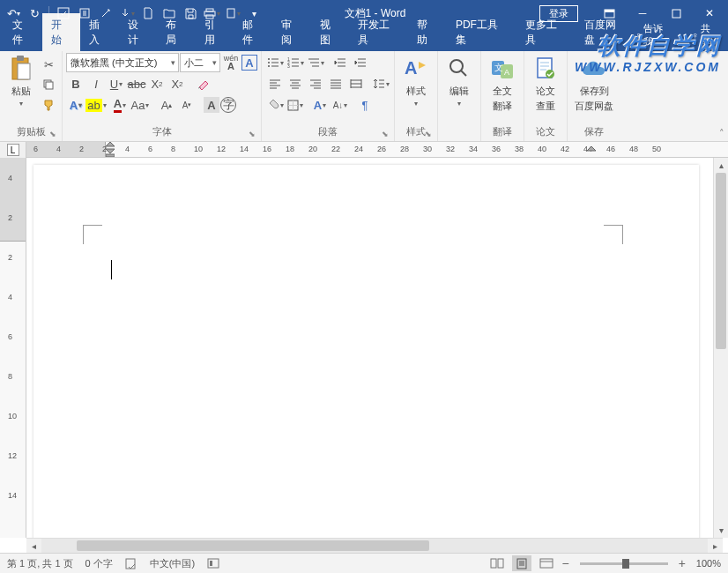 Image resolution: width=728 pixels, height=573 pixels. What do you see at coordinates (167, 105) in the screenshot?
I see `grow-font-button: A▴` at bounding box center [167, 105].